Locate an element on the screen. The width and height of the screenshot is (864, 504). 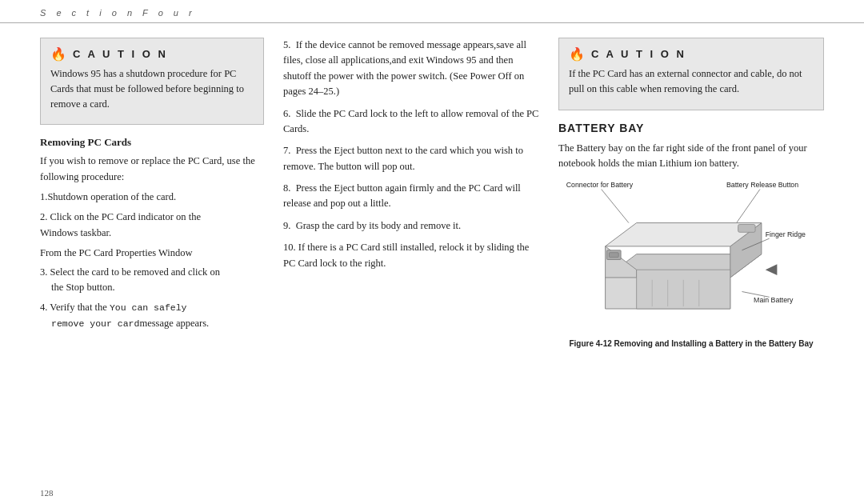
step-9: 9. Grasp the card by its body and remove… is located at coordinates (411, 226).